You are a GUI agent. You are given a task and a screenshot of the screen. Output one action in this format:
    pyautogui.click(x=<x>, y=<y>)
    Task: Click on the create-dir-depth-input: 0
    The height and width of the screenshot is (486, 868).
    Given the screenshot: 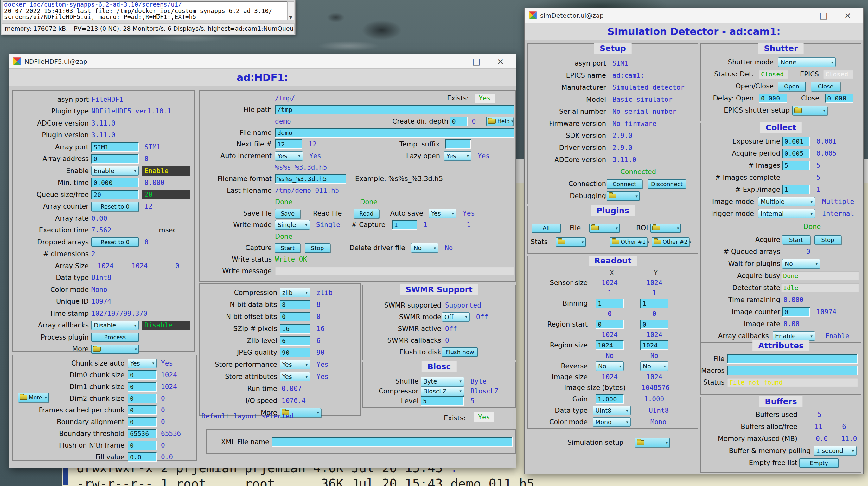 What is the action you would take?
    pyautogui.click(x=459, y=121)
    